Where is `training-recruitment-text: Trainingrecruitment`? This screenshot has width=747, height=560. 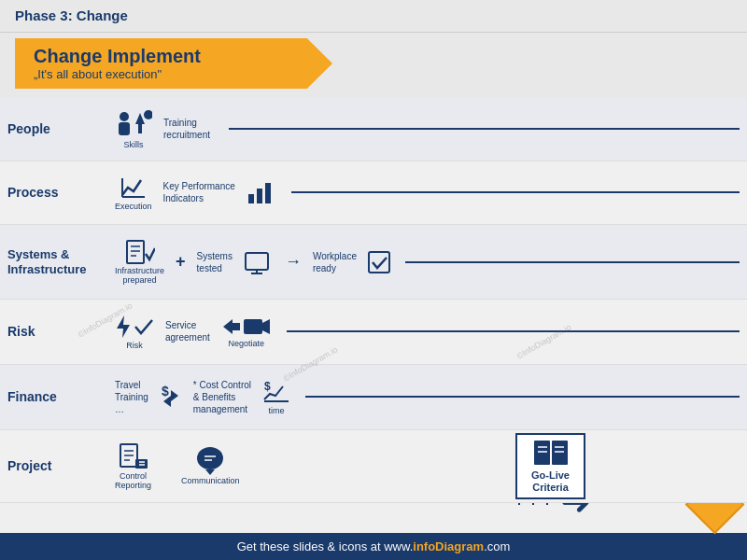
training-recruitment-text: Trainingrecruitment is located at coordinates (187, 129).